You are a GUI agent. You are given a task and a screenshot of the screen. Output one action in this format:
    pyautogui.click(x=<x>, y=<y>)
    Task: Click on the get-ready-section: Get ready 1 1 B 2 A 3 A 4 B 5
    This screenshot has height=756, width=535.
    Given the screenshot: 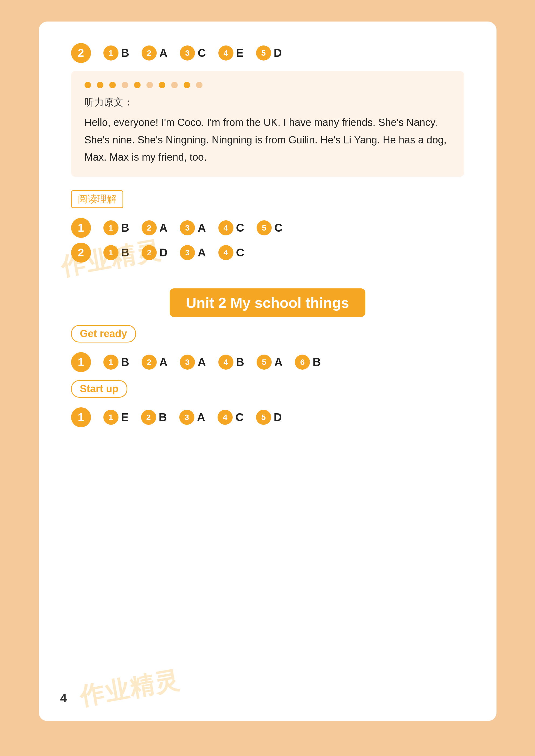 What is the action you would take?
    pyautogui.click(x=268, y=348)
    